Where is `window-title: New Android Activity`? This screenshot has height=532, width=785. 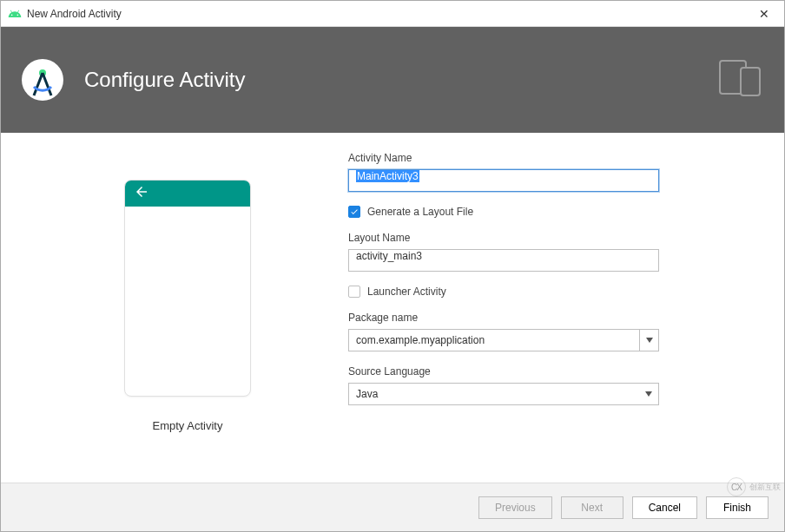 window-title: New Android Activity is located at coordinates (389, 14).